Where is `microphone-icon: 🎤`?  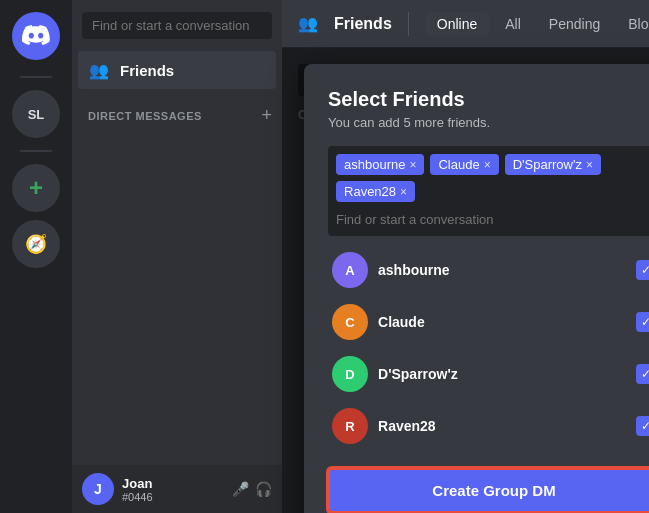
microphone-icon: 🎤 is located at coordinates (240, 489).